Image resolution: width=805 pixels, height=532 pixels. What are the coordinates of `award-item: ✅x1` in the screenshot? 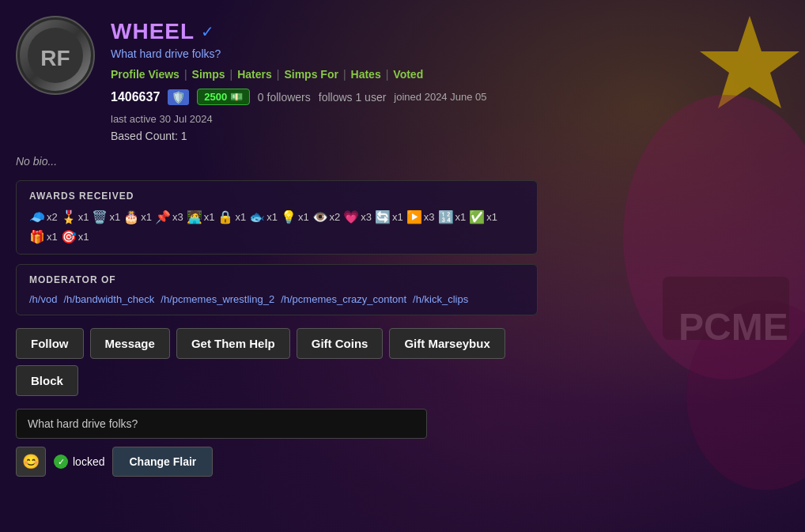 It's located at (483, 217).